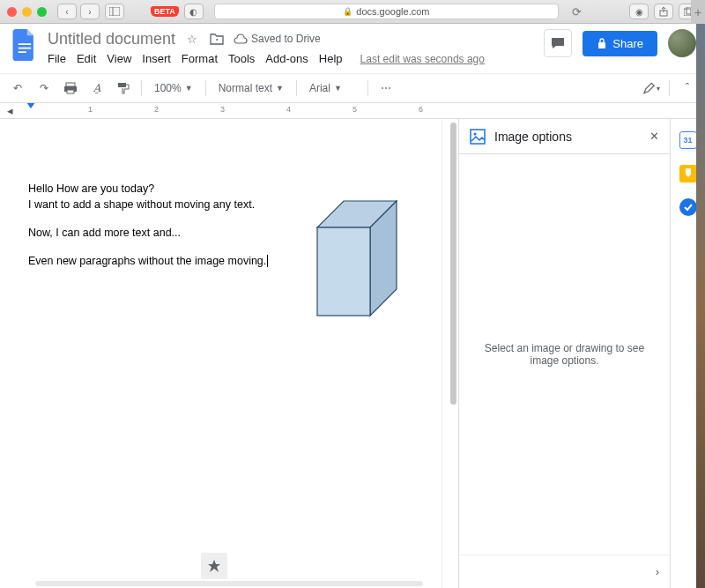 This screenshot has height=588, width=705. Describe the element at coordinates (26, 12) in the screenshot. I see `window-controls` at that location.